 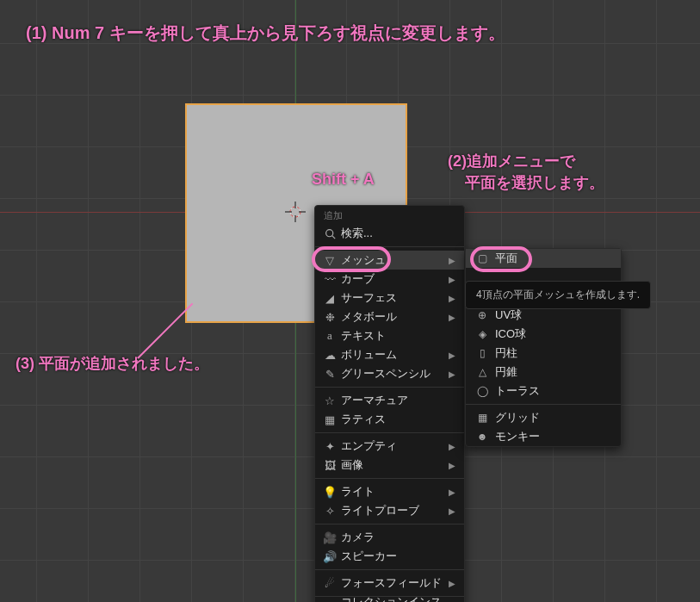 I want to click on empty-icon: ✦, so click(x=330, y=446).